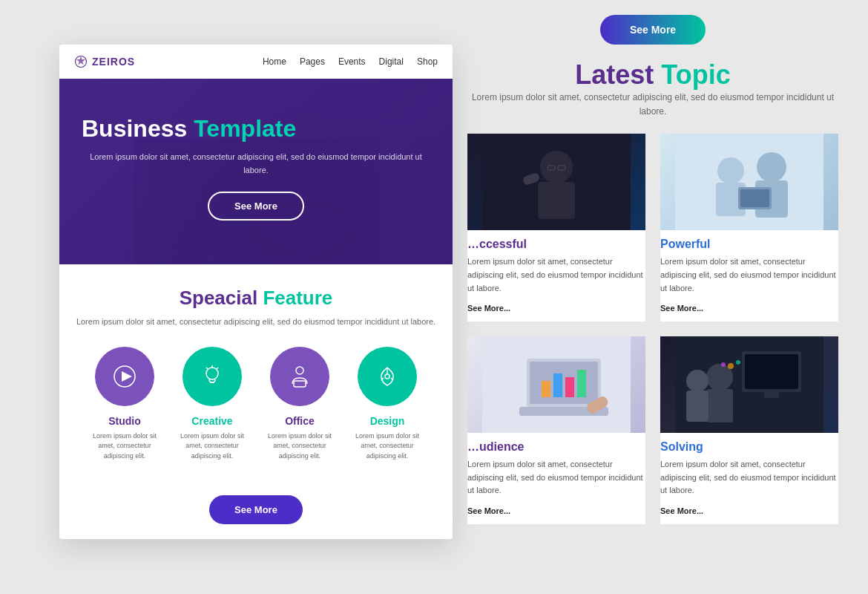  Describe the element at coordinates (682, 308) in the screenshot. I see `article-powerful-see-more: See More...` at that location.